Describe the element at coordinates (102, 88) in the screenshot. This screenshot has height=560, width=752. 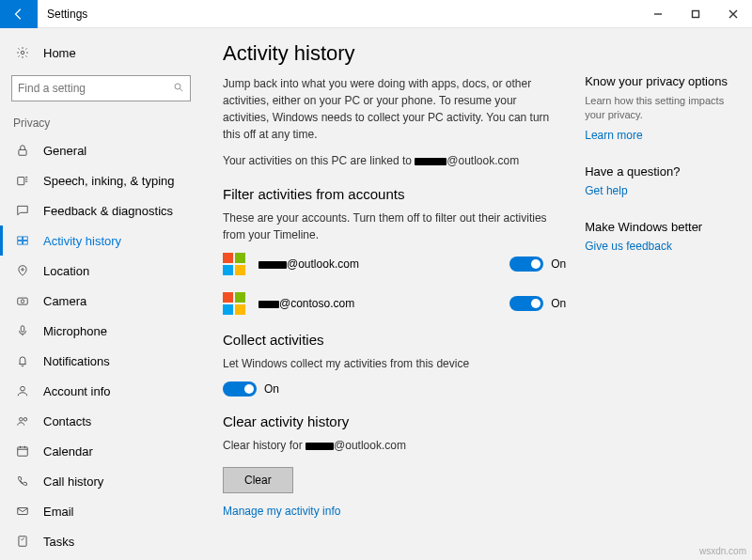
I see `search-box` at that location.